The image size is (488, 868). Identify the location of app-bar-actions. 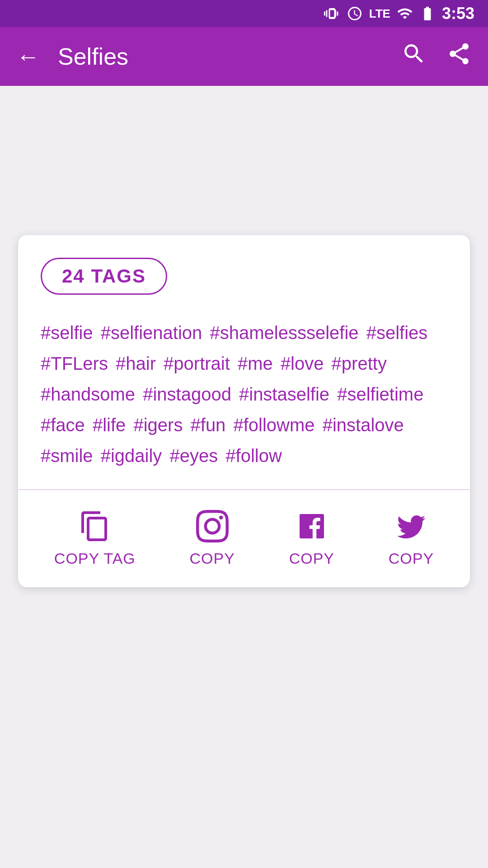
(436, 57).